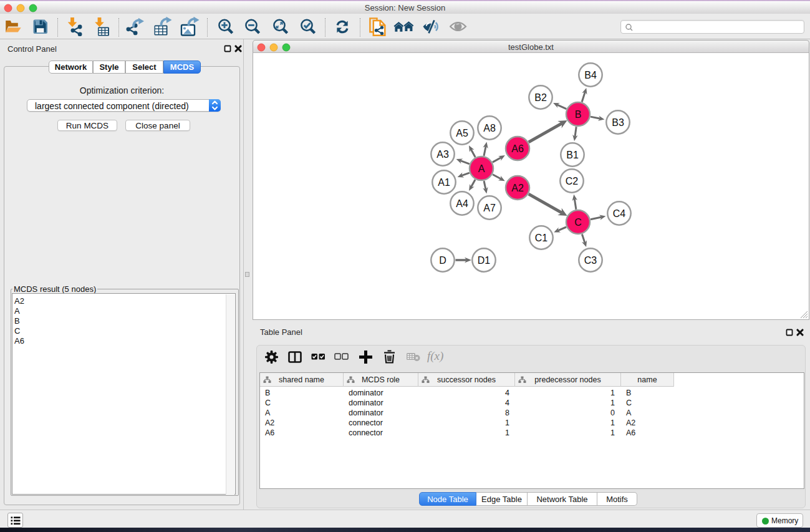  What do you see at coordinates (444, 182) in the screenshot?
I see `svg-text: A1` at bounding box center [444, 182].